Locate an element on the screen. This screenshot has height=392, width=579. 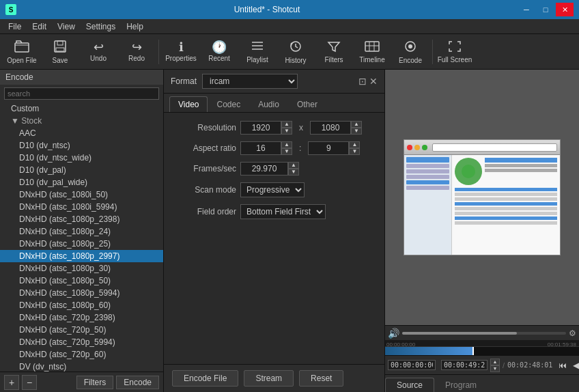
volume-slider is located at coordinates (484, 333).